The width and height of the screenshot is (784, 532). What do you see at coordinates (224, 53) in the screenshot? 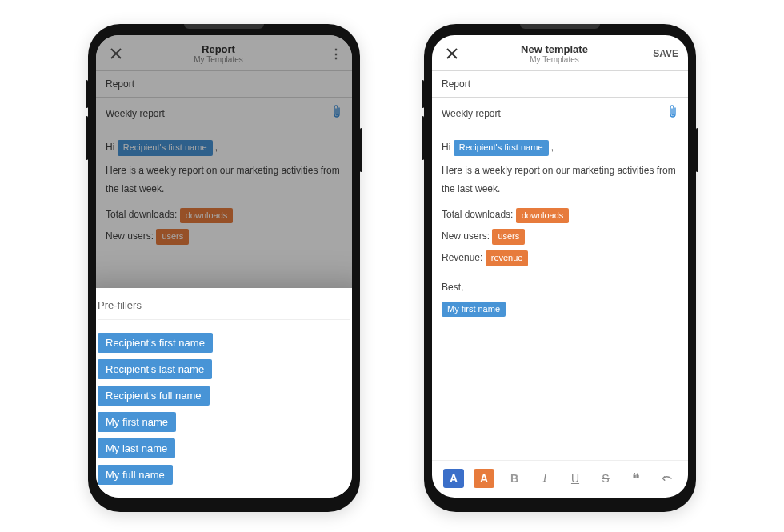
I see `app-header: Report My Templates ⋮` at bounding box center [224, 53].